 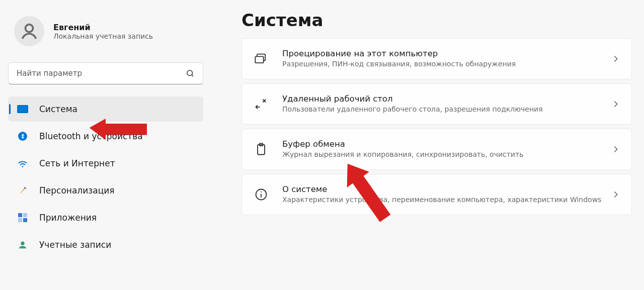 What do you see at coordinates (23, 218) in the screenshot?
I see `apps-icon` at bounding box center [23, 218].